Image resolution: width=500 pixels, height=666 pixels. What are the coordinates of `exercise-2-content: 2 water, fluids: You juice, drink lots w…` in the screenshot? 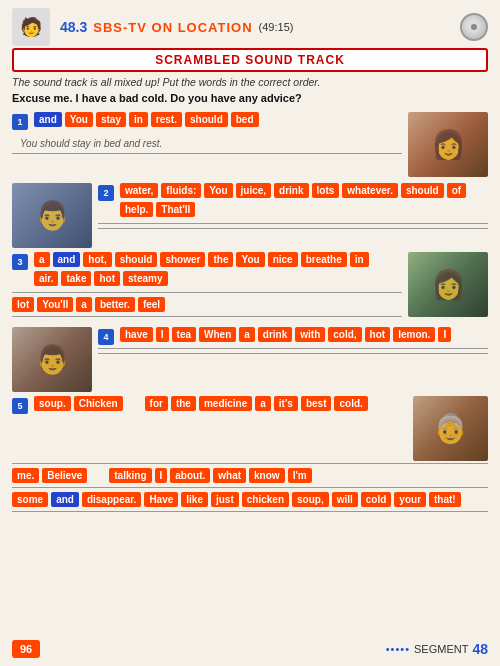 It's located at (293, 208).